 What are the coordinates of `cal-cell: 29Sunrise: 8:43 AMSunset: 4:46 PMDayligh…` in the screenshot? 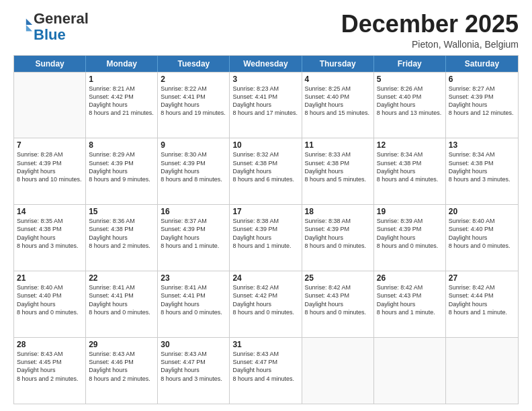 It's located at (122, 371).